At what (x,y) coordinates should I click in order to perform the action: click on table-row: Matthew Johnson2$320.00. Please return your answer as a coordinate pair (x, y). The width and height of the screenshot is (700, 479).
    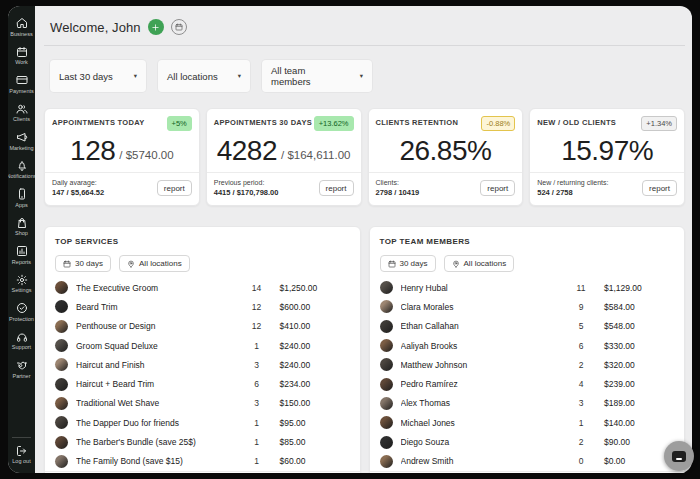
    Looking at the image, I should click on (528, 364).